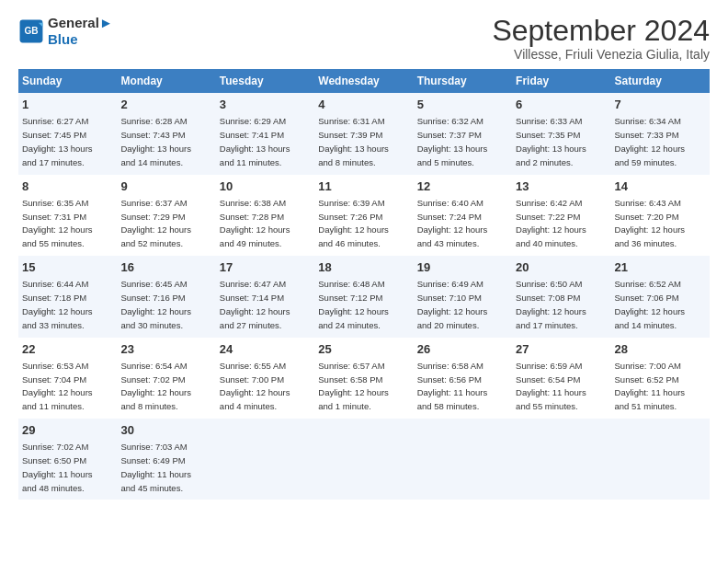 The width and height of the screenshot is (728, 563). What do you see at coordinates (253, 202) in the screenshot?
I see `day-info-line: Sunrise: 6:38 AM` at bounding box center [253, 202].